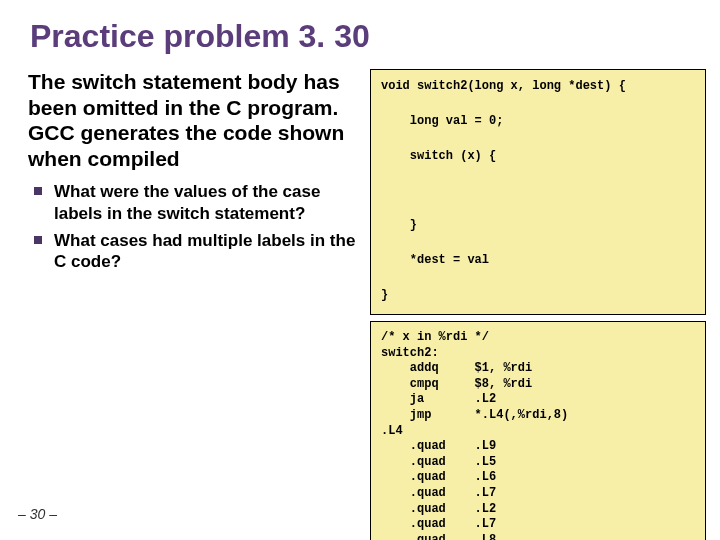 The height and width of the screenshot is (540, 720). Describe the element at coordinates (193, 226) in the screenshot. I see `bullet-list: What were the values of the case labels …` at that location.